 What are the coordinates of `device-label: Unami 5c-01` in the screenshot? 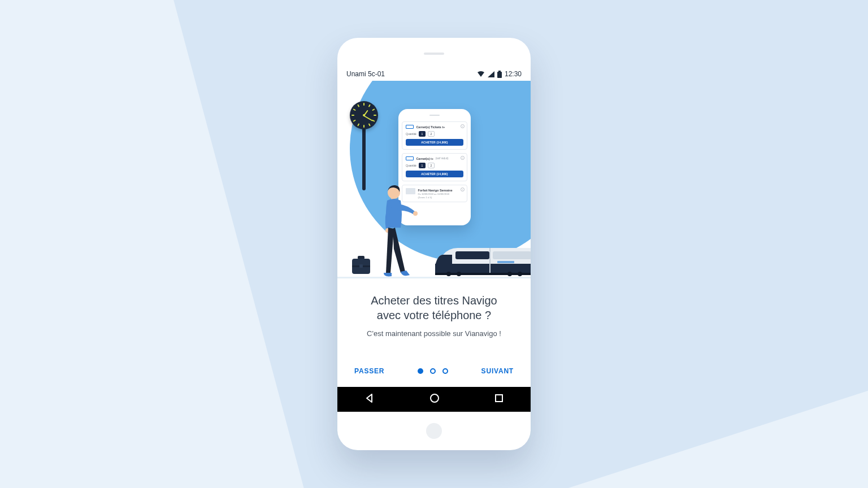 It's located at (366, 74).